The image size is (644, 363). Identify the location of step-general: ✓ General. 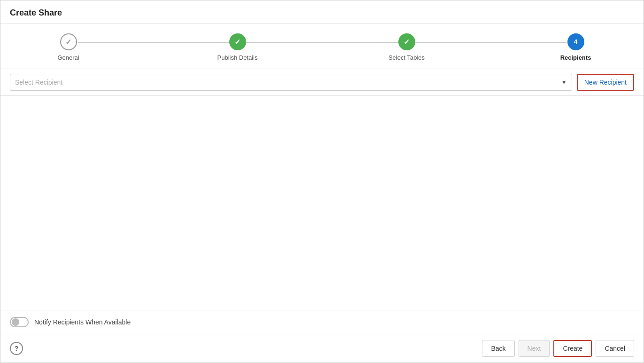
(69, 47).